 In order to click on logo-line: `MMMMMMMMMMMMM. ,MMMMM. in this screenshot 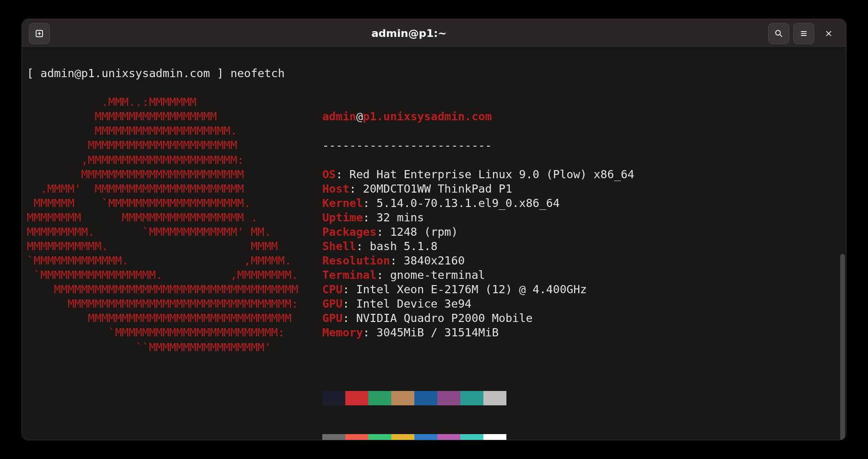, I will do `click(163, 261)`.